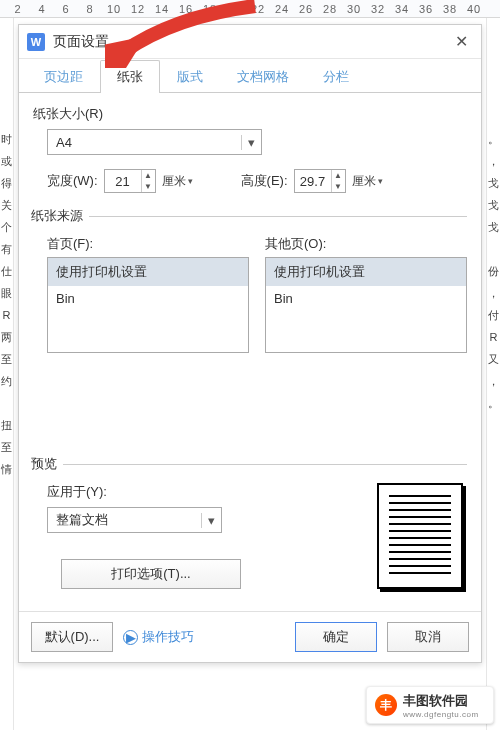  What do you see at coordinates (72, 637) in the screenshot?
I see `defaults-button: 默认(D)...` at bounding box center [72, 637].